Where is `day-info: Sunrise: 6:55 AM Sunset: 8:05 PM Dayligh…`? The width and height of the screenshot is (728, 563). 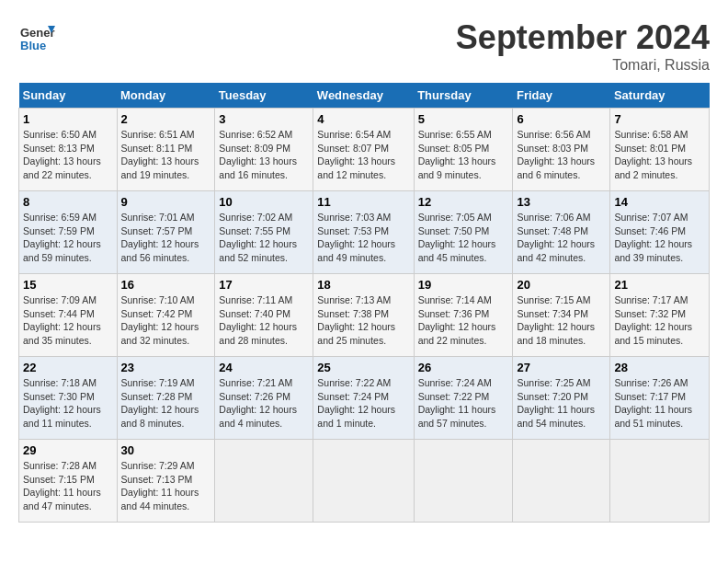
day-info: Sunrise: 6:55 AM Sunset: 8:05 PM Dayligh… is located at coordinates (463, 155).